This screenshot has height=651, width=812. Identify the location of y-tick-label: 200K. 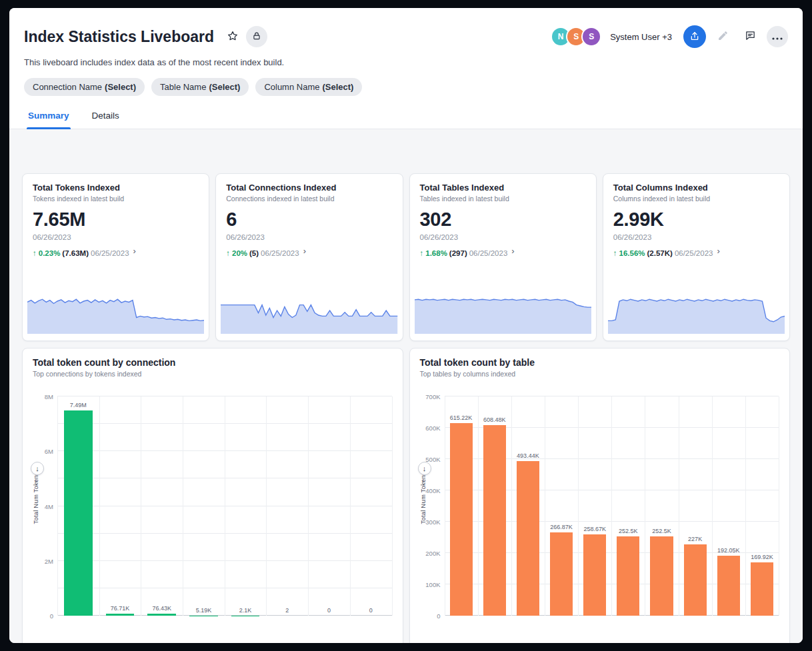
(433, 553).